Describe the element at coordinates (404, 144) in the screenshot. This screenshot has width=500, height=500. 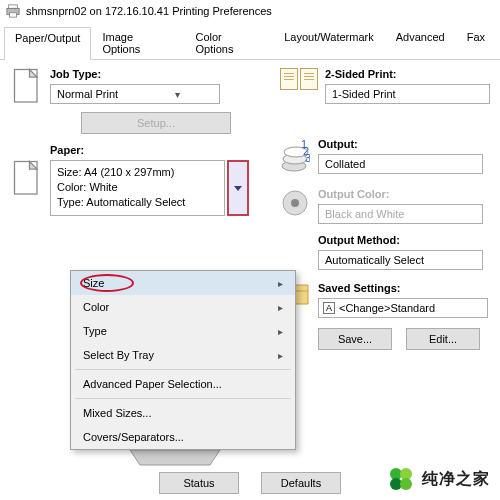
I see `output-label: Output:` at that location.